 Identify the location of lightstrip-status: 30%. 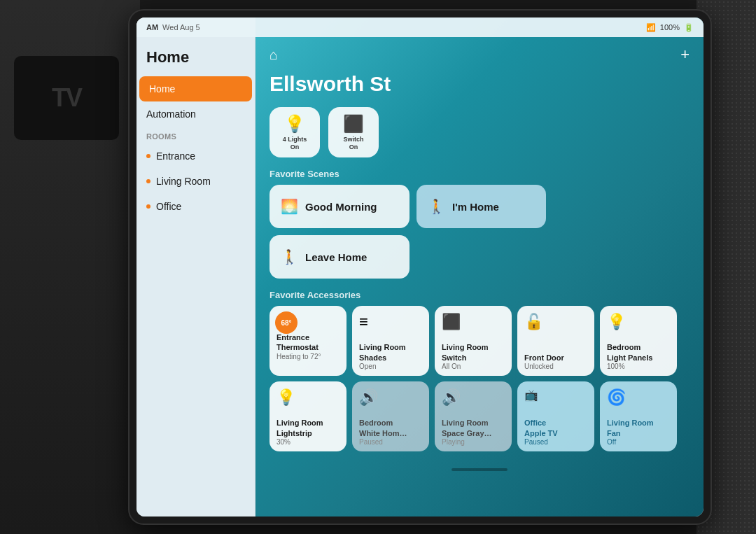
(308, 442).